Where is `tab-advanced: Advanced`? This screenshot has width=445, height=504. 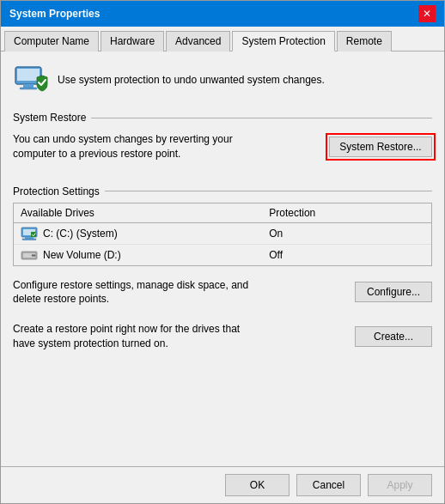
tab-advanced: Advanced is located at coordinates (198, 41).